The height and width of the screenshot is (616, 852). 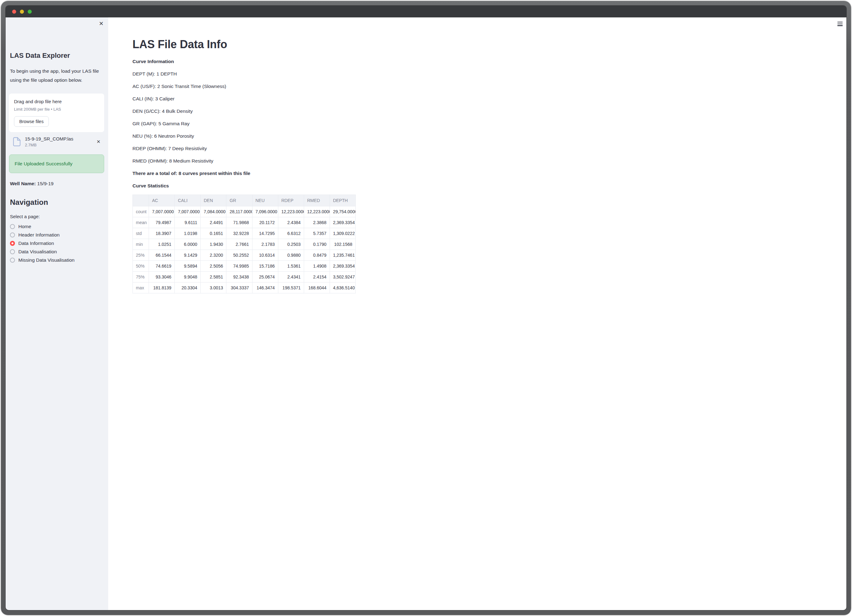 What do you see at coordinates (32, 122) in the screenshot?
I see `browse-files-button: Browse files` at bounding box center [32, 122].